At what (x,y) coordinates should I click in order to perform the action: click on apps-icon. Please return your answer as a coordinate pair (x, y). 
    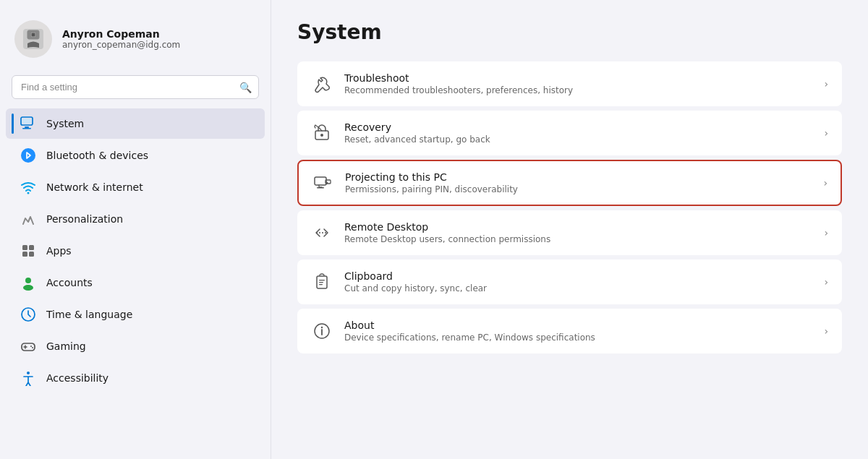
    Looking at the image, I should click on (28, 251).